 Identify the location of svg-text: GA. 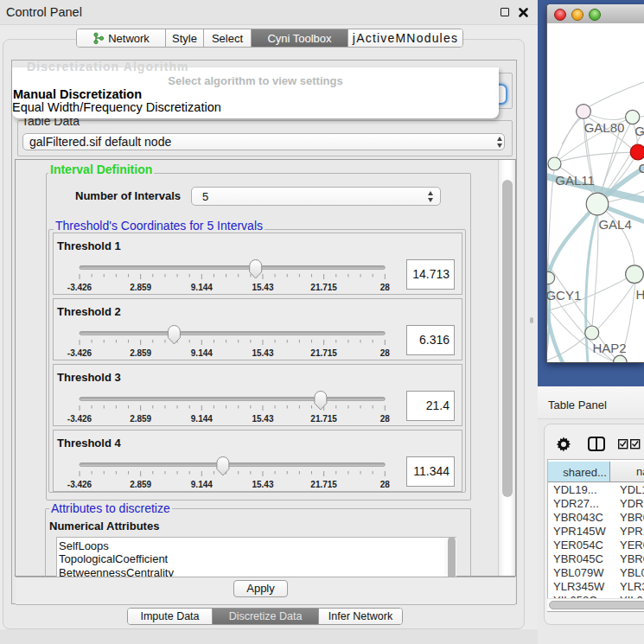
(640, 131).